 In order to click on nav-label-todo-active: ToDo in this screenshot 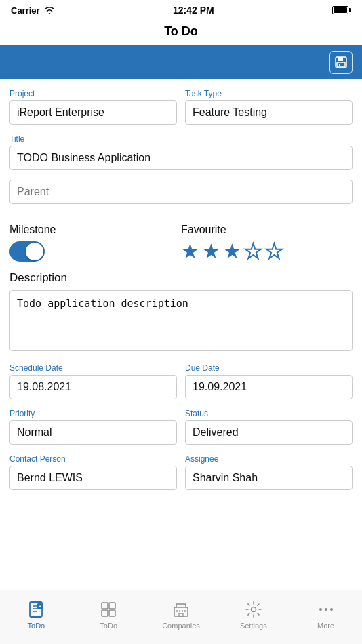, I will do `click(37, 626)`.